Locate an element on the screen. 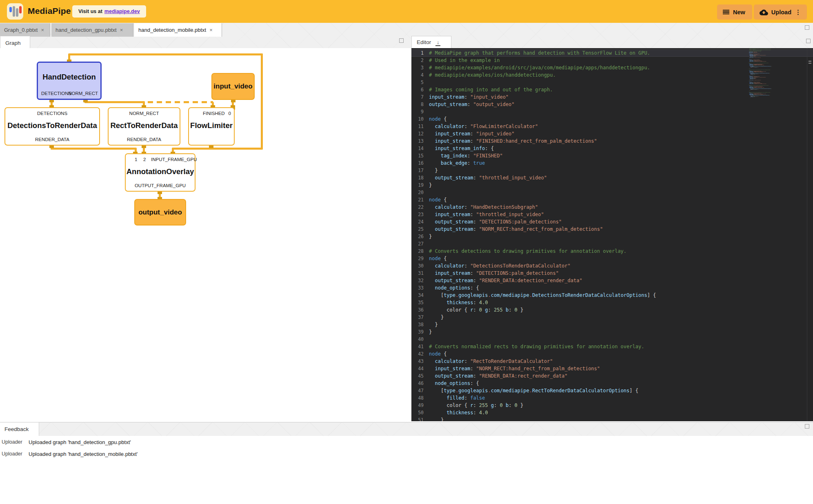 This screenshot has width=813, height=504. download-icon: ↓ is located at coordinates (438, 42).